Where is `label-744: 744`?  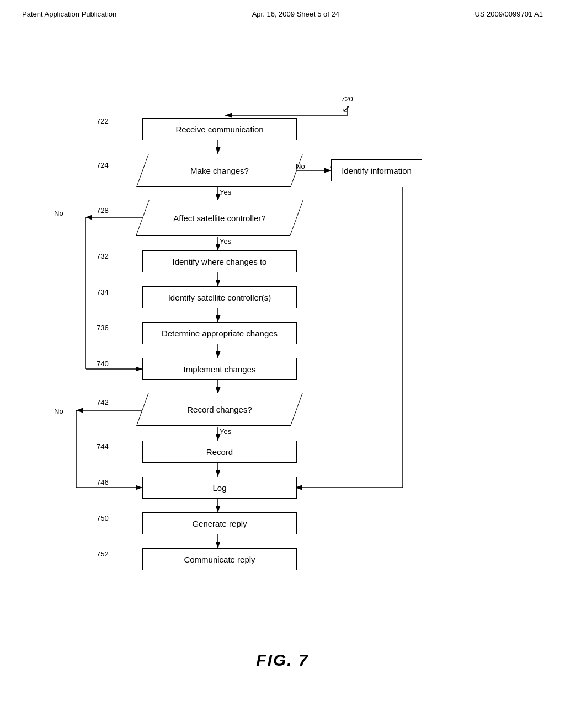
label-744: 744 is located at coordinates (103, 447).